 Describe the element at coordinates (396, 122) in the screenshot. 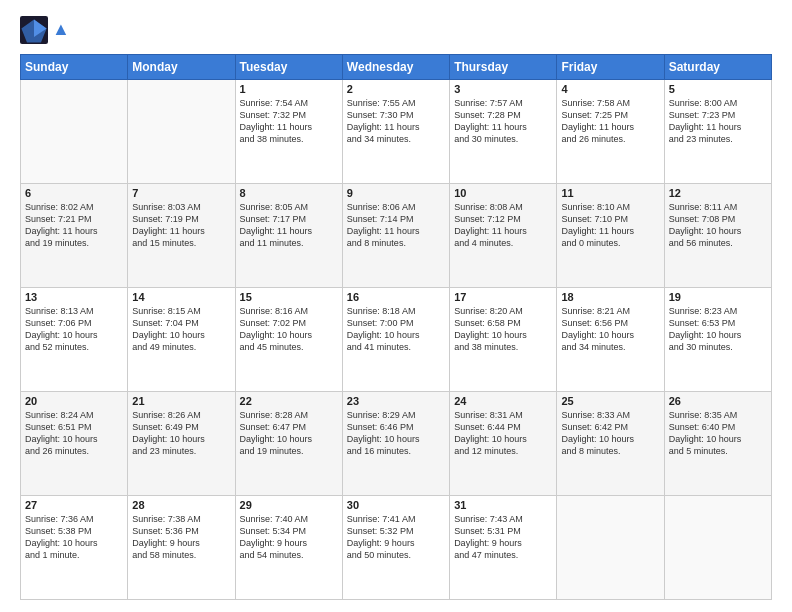

I see `day-info: Sunrise: 7:55 AM Sunset: 7:30 PM Dayligh…` at that location.